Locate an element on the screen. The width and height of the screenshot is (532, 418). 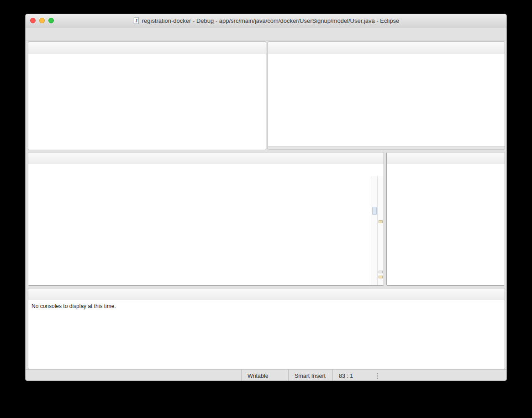
traffic-lights is located at coordinates (42, 21).